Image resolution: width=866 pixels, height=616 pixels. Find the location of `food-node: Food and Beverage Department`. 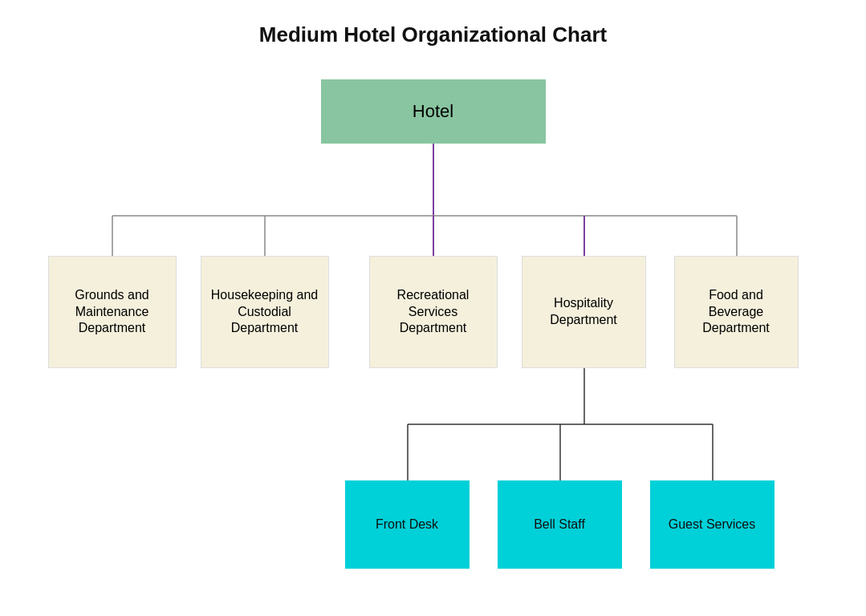

food-node: Food and Beverage Department is located at coordinates (737, 312).